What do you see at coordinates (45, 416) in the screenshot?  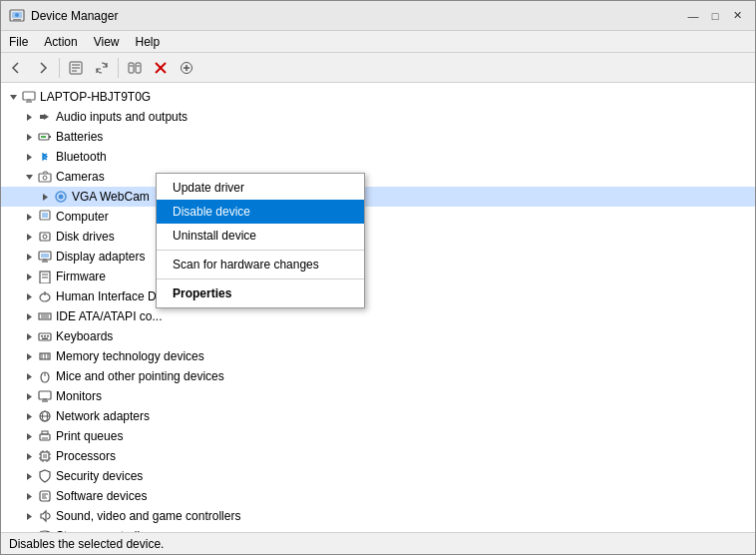 I see `tree-icon-network` at bounding box center [45, 416].